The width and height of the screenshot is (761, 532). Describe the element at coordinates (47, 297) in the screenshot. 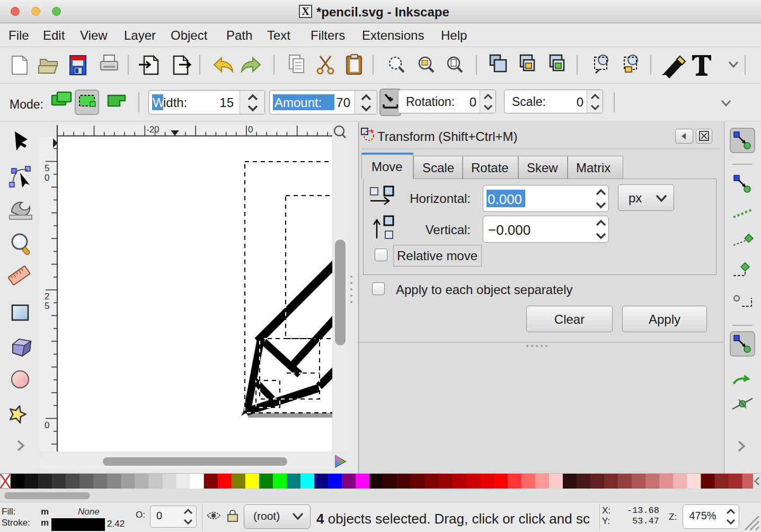

I see `svg-text: 2` at that location.